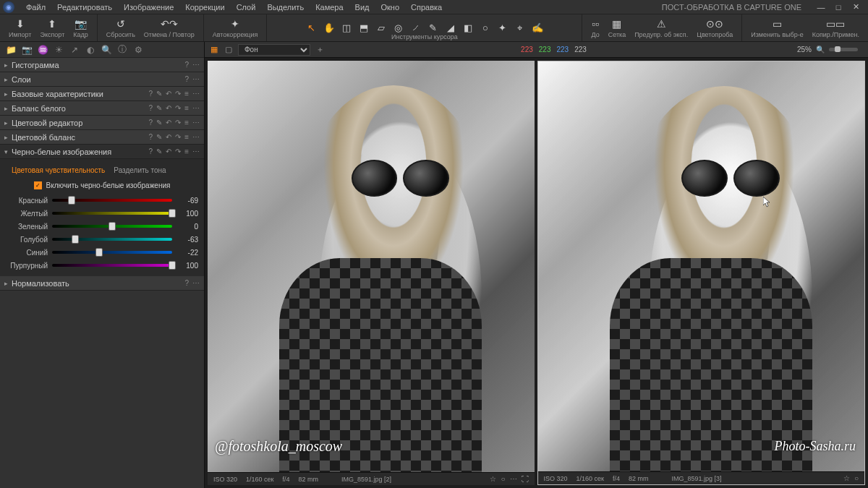 This screenshot has width=868, height=488. Describe the element at coordinates (537, 28) in the screenshot. I see `annotate-tool-icon: ✍` at that location.